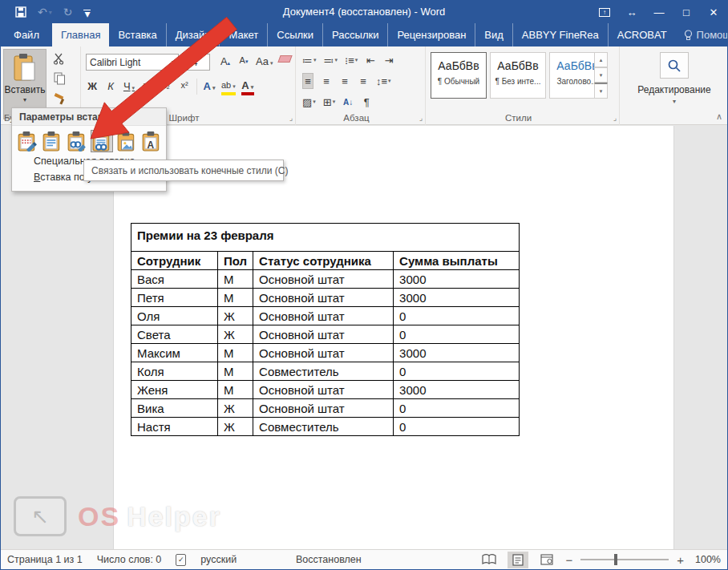  I want to click on table-cell: Ж, so click(236, 409).